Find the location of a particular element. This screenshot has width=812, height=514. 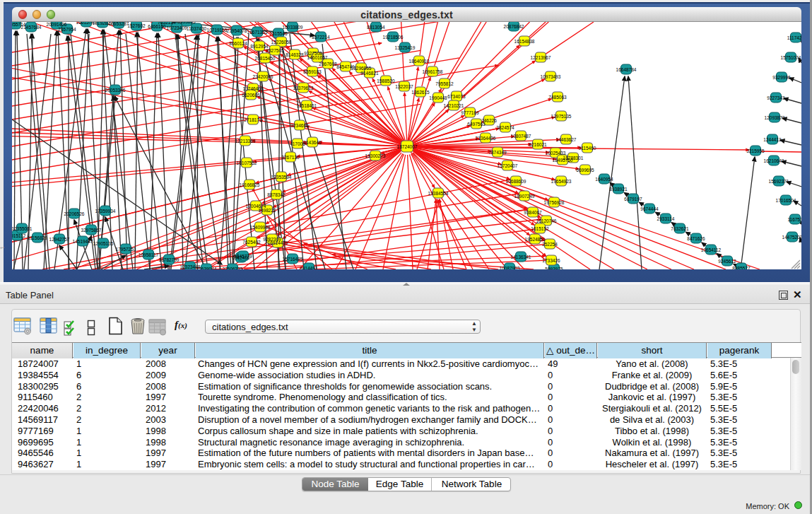

svg-text: 12353594 is located at coordinates (281, 177).